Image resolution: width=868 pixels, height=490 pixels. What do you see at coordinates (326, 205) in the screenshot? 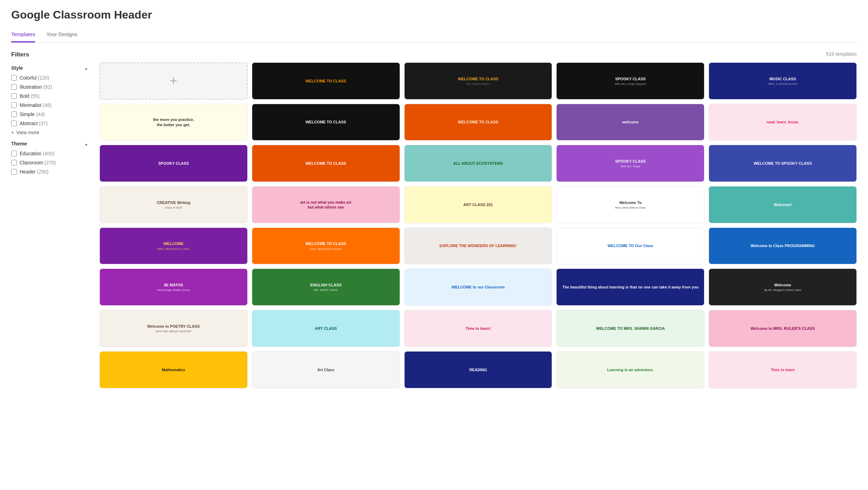
I see `card-content: art is not what you make art but what ot…` at bounding box center [326, 205].